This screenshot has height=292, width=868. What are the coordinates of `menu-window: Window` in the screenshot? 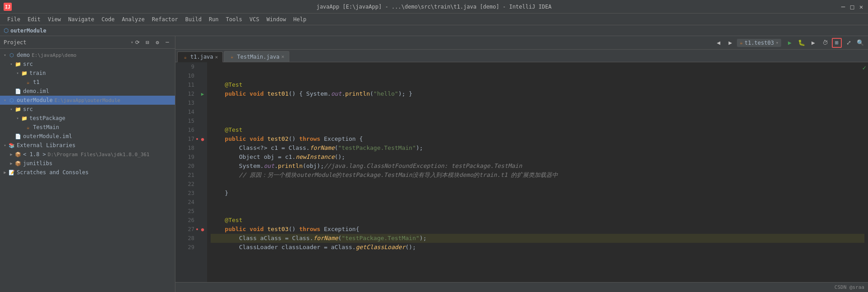 It's located at (276, 19).